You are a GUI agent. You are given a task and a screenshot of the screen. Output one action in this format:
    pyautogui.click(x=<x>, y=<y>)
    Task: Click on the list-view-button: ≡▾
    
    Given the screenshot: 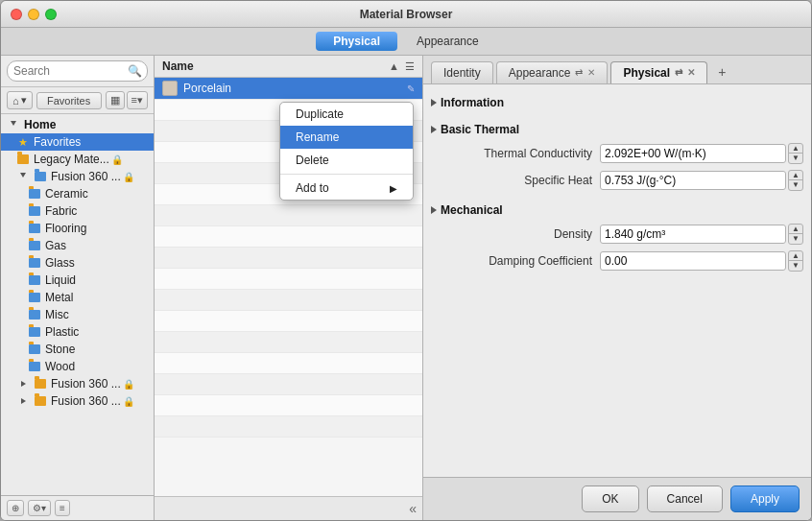 What is the action you would take?
    pyautogui.click(x=137, y=100)
    